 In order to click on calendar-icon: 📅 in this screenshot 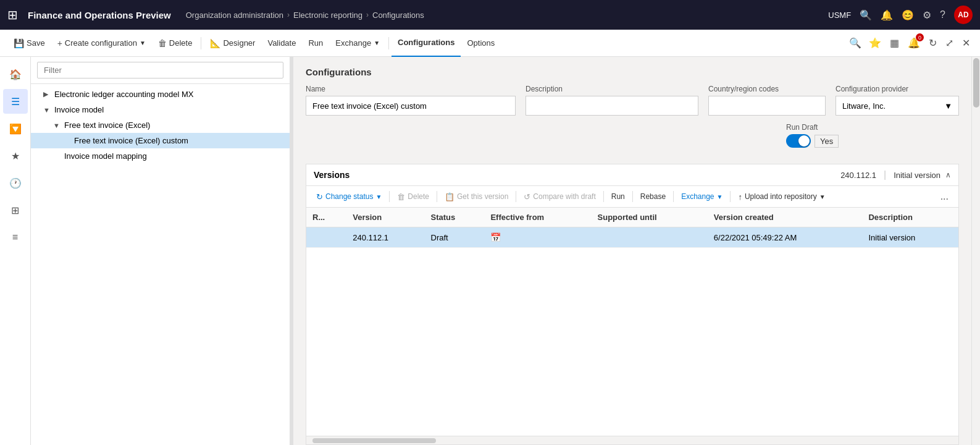, I will do `click(495, 237)`.